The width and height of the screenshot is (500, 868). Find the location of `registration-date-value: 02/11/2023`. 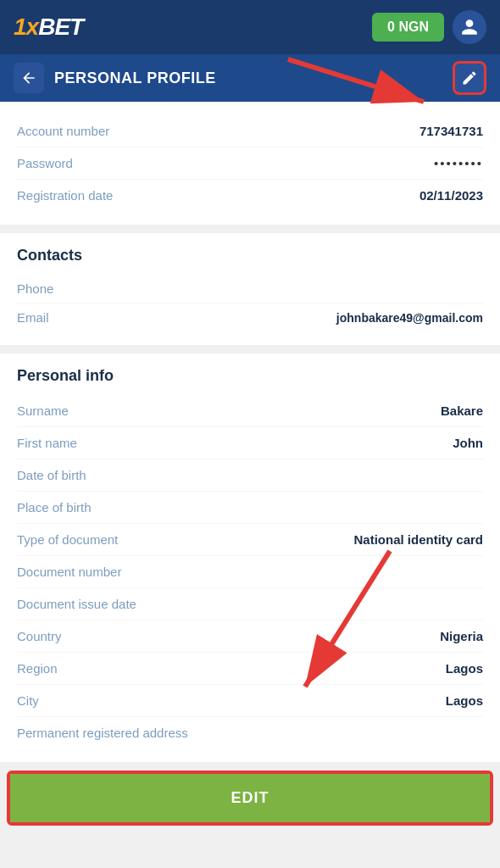

registration-date-value: 02/11/2023 is located at coordinates (451, 195).